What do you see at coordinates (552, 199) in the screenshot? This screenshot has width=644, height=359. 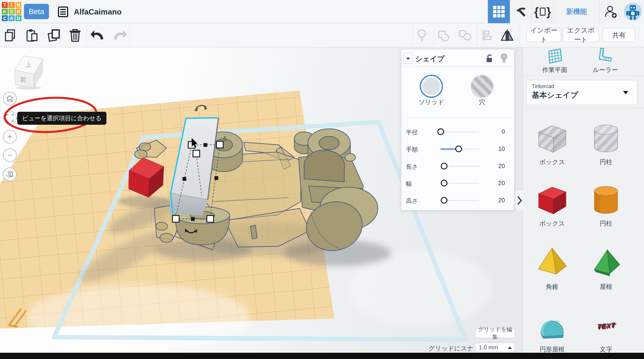 I see `box-thumb` at bounding box center [552, 199].